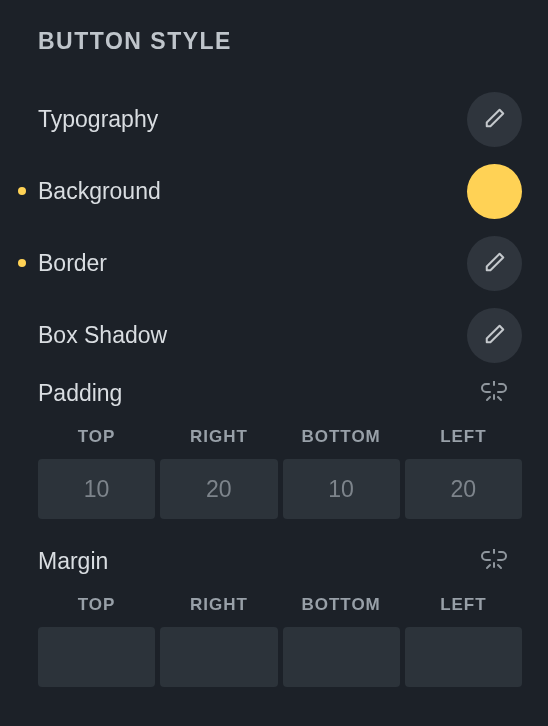 This screenshot has width=548, height=726. What do you see at coordinates (218, 657) in the screenshot?
I see `margin-right-input` at bounding box center [218, 657].